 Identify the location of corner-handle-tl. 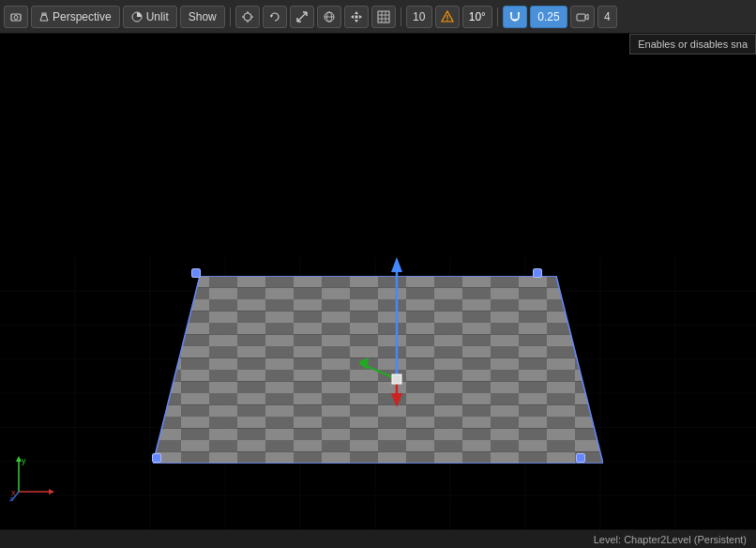
(196, 273).